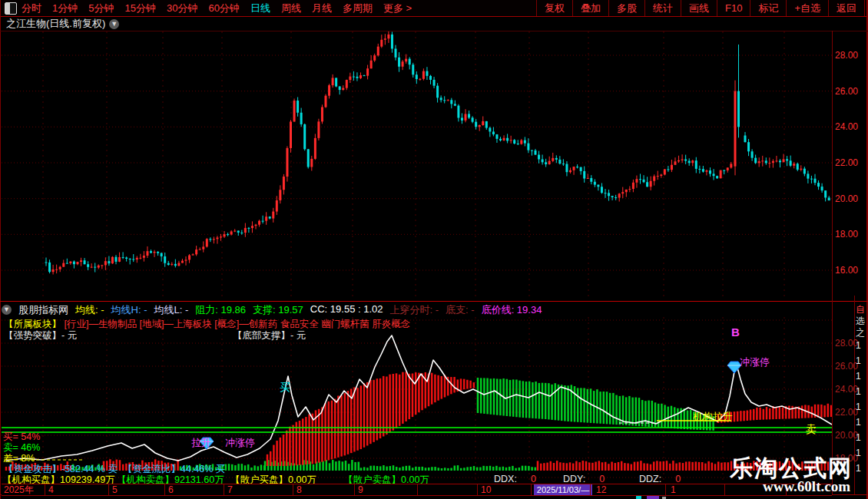  I want to click on top-toolbar: 分时1分钟5分钟15分钟30分钟60分钟日线周线月线多周期更多 > 复权叠加多股…, so click(434, 8).